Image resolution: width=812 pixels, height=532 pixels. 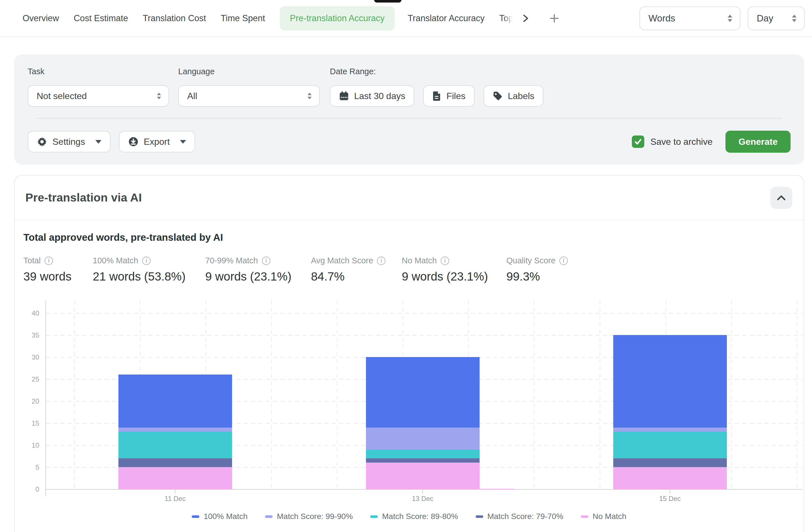 I want to click on labels-button-label: Labels, so click(x=521, y=96).